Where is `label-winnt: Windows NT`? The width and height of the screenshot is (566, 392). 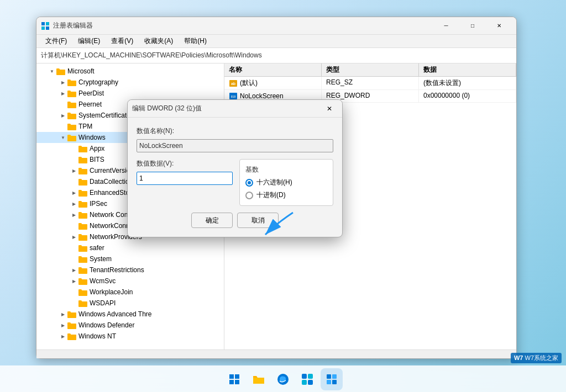 label-winnt: Windows NT is located at coordinates (97, 336).